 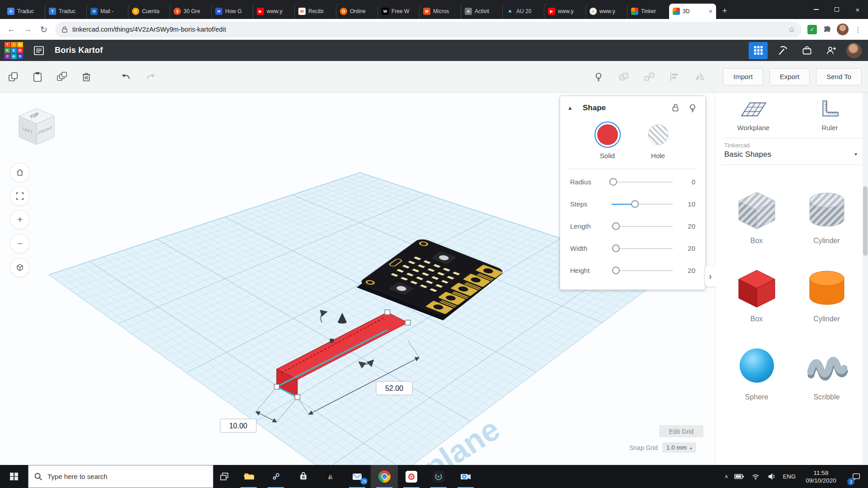 I want to click on browser-tab: AActivit, so click(x=482, y=11).